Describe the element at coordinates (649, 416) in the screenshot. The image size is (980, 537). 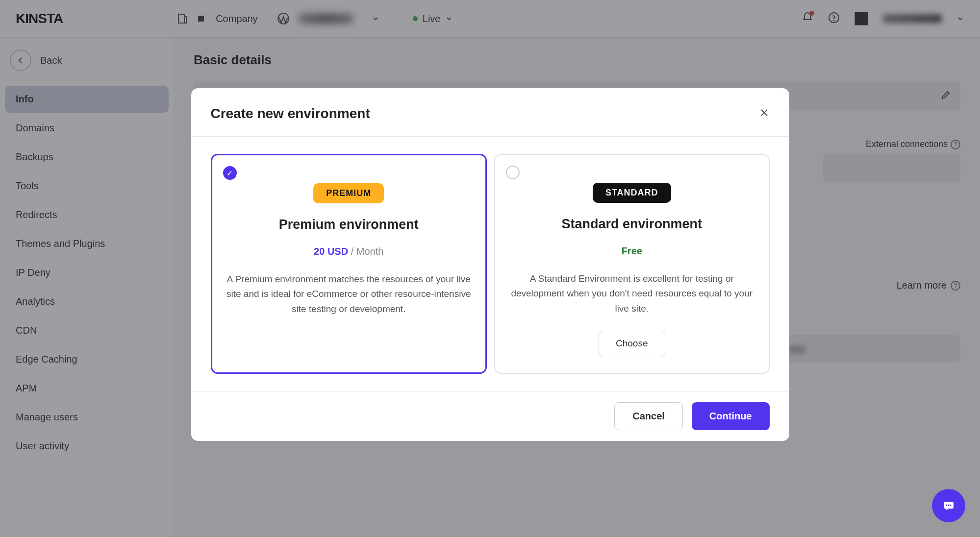
I see `cancel-button: Cancel` at that location.